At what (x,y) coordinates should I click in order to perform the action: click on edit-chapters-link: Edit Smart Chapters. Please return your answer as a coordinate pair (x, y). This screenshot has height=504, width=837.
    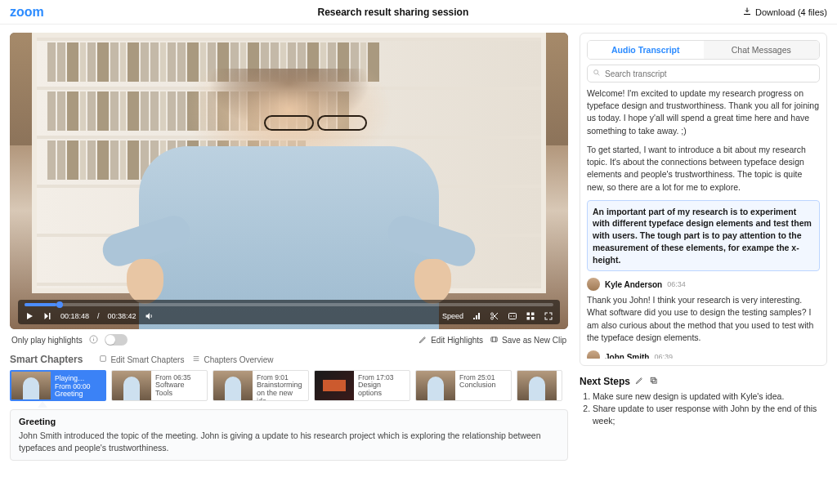
    Looking at the image, I should click on (141, 359).